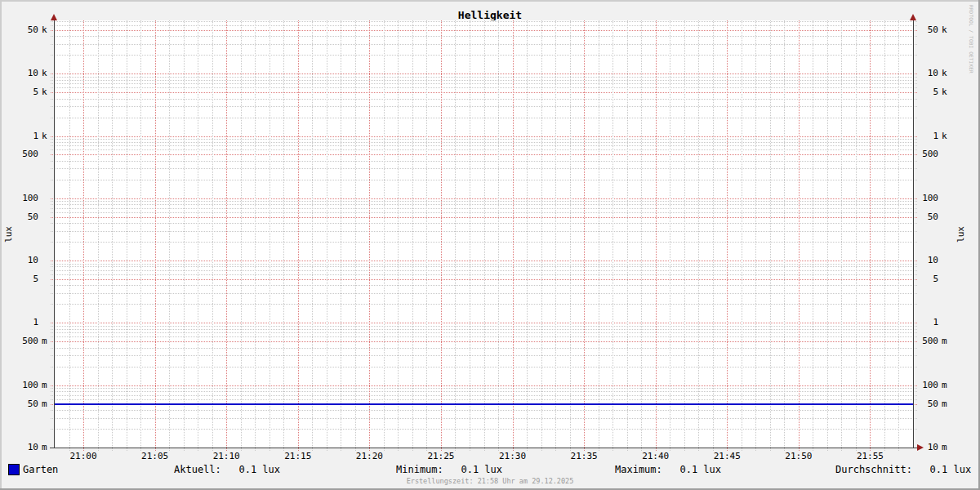 This screenshot has height=490, width=980. What do you see at coordinates (513, 457) in the screenshot?
I see `x-axis-tick-label: 21:30` at bounding box center [513, 457].